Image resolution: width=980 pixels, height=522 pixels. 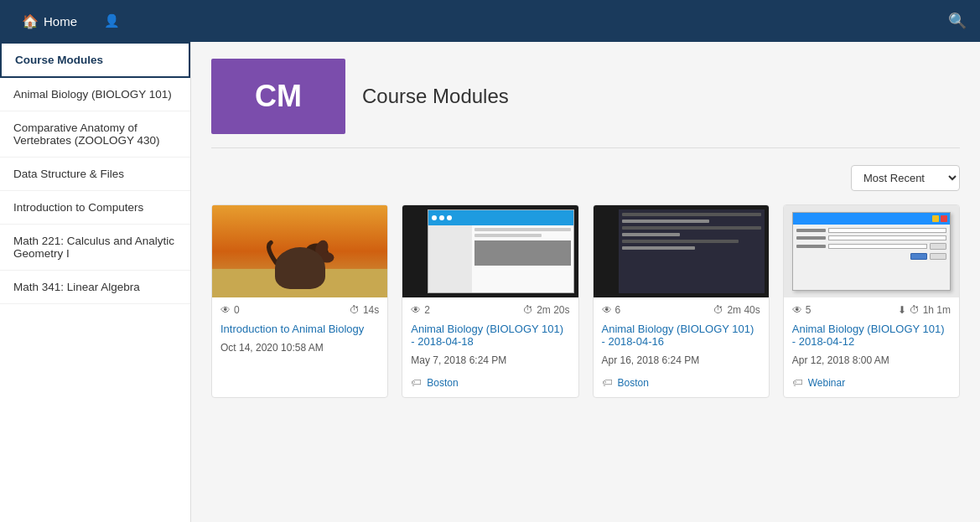 What do you see at coordinates (443, 383) in the screenshot?
I see `card-2-tag-label: Boston` at bounding box center [443, 383].